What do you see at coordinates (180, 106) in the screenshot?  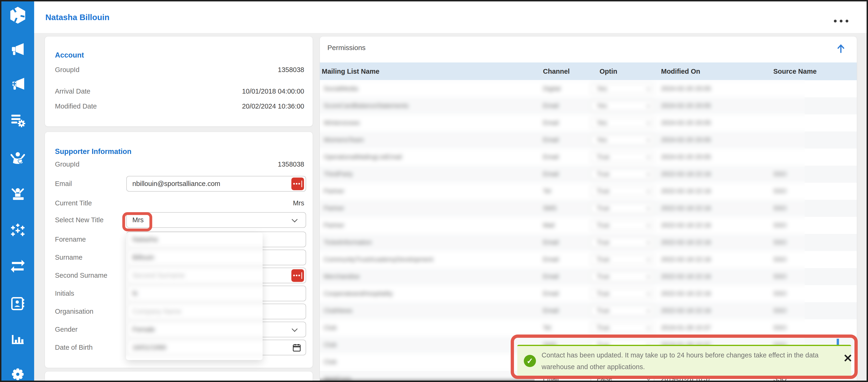 I see `account-field-row: Modified Date 20/02/2024 10:36:00` at bounding box center [180, 106].